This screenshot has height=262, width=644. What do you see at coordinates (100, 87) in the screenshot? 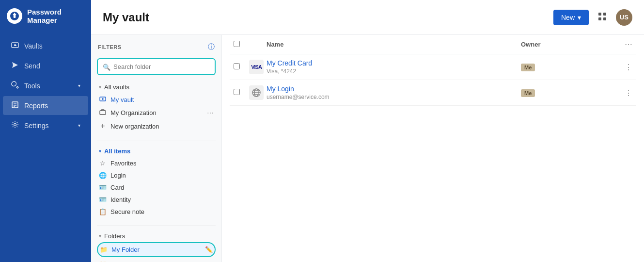
I see `all-vaults-chevron-icon: ▾` at bounding box center [100, 87].